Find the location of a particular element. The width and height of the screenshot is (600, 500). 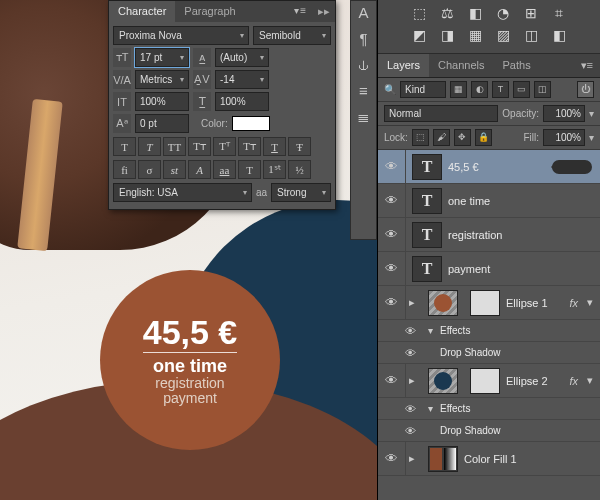

anti-alias: Strong is located at coordinates (301, 192).